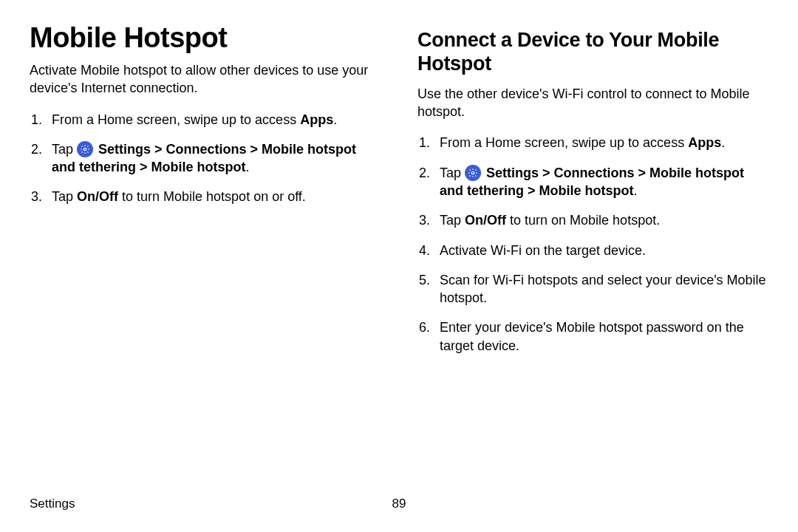 The image size is (798, 532). I want to click on step-text: Enter your device's Mobile hotspot passw…, so click(592, 336).